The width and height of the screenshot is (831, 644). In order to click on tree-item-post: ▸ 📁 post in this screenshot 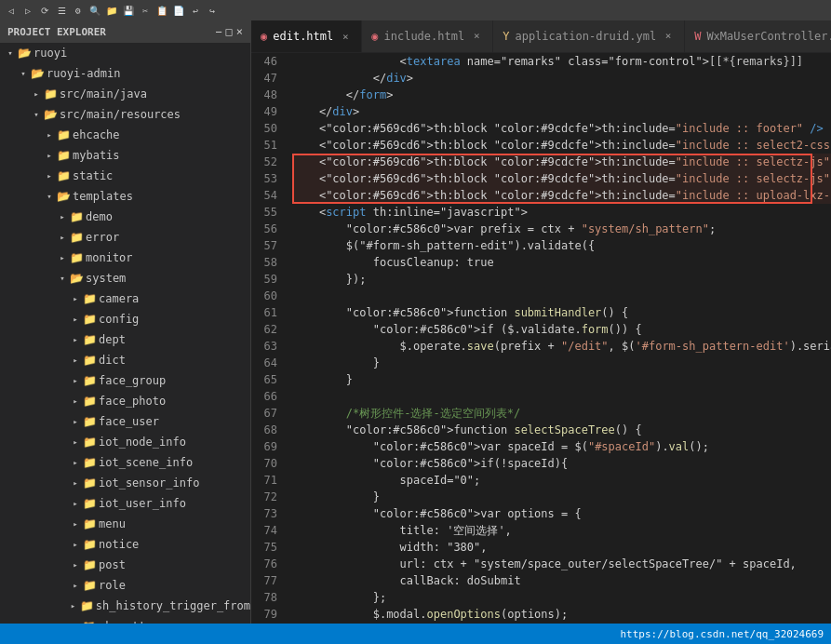, I will do `click(125, 565)`.